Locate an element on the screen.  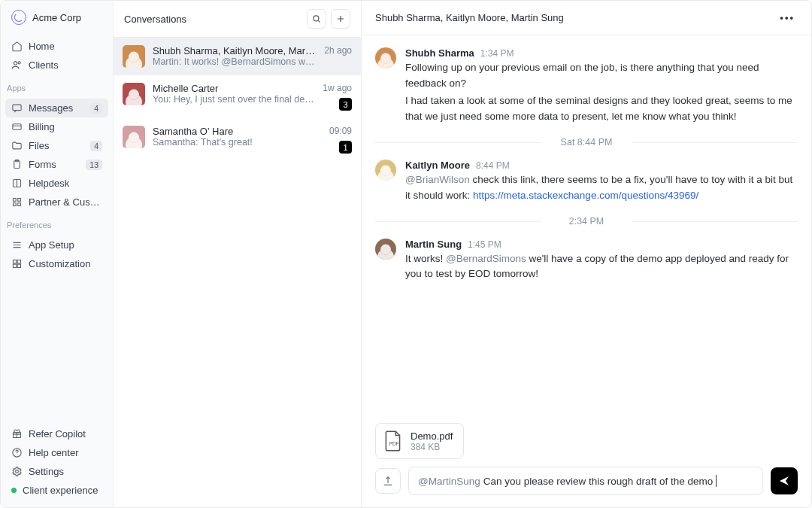
brand: Acme Corp is located at coordinates (57, 17).